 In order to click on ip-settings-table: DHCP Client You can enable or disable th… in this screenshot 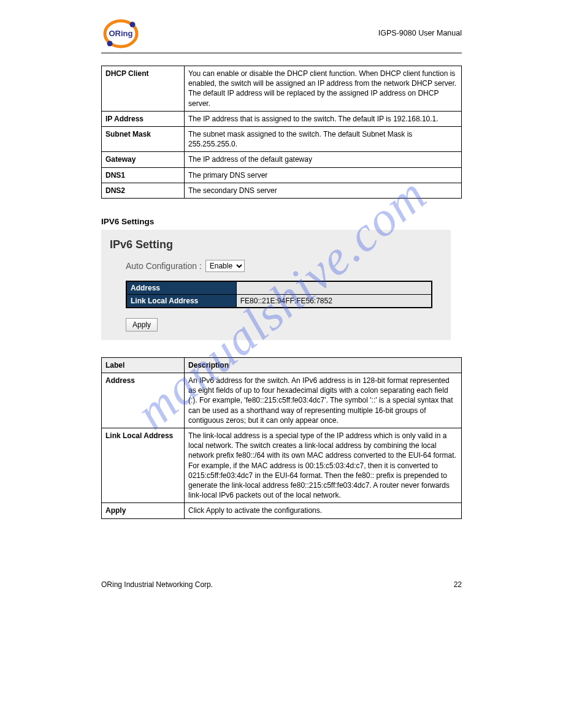, I will do `click(282, 132)`.